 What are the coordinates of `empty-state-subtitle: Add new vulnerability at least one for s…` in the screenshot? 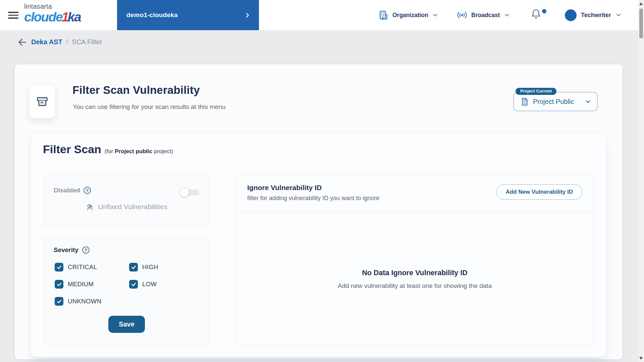 It's located at (415, 286).